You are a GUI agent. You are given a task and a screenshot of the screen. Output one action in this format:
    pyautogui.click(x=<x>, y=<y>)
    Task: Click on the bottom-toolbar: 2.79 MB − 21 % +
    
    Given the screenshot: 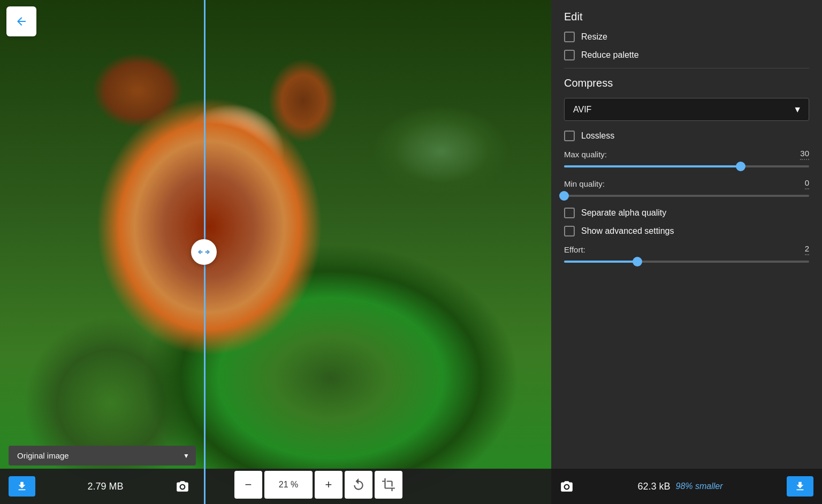 What is the action you would take?
    pyautogui.click(x=276, y=486)
    